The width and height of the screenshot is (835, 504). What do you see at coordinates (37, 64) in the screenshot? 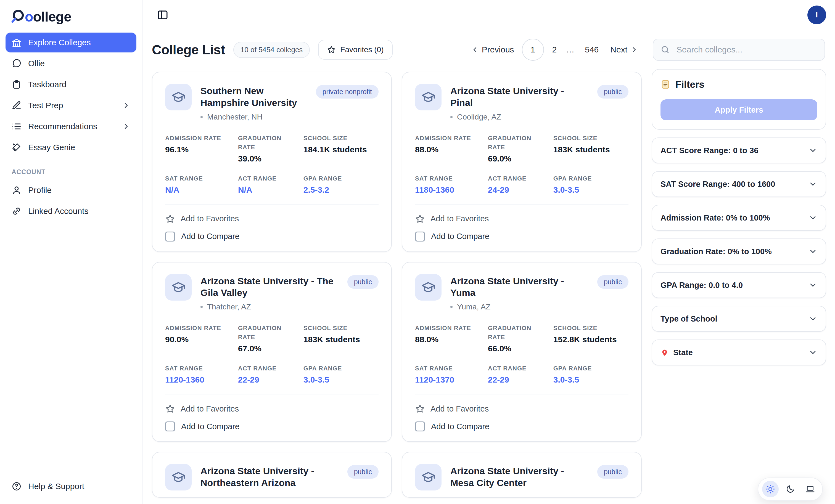
I see `sidebar-item-label: Ollie` at bounding box center [37, 64].